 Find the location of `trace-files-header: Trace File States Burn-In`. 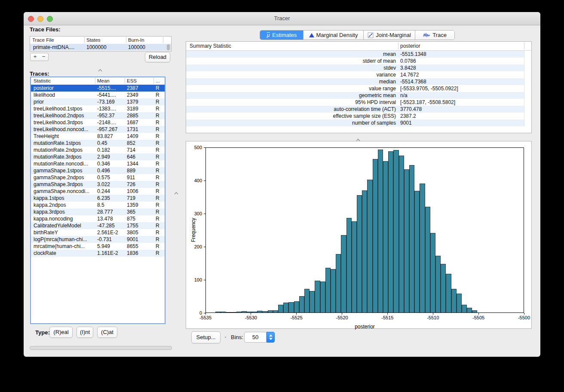

trace-files-header: Trace File States Burn-In is located at coordinates (101, 40).